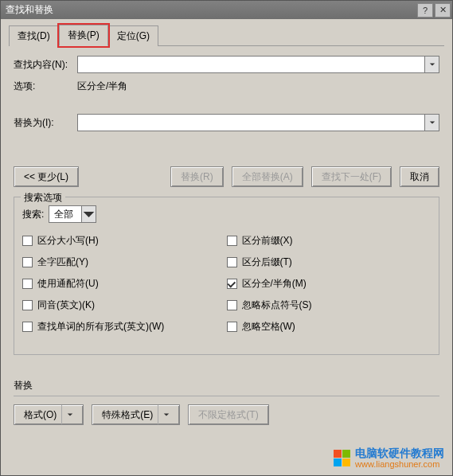 The height and width of the screenshot is (476, 453). I want to click on find-label: 查找内容(N):, so click(45, 65).